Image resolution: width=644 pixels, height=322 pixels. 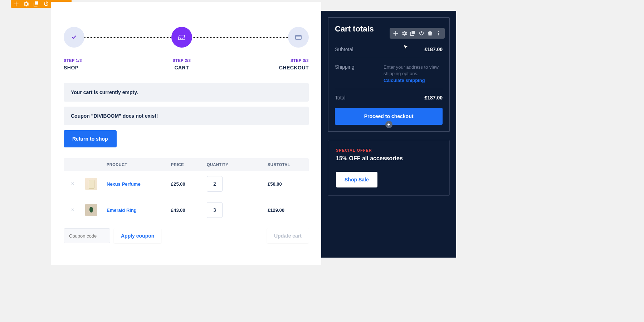 What do you see at coordinates (182, 49) in the screenshot?
I see `step-cart: STEP 2/3 CART` at bounding box center [182, 49].